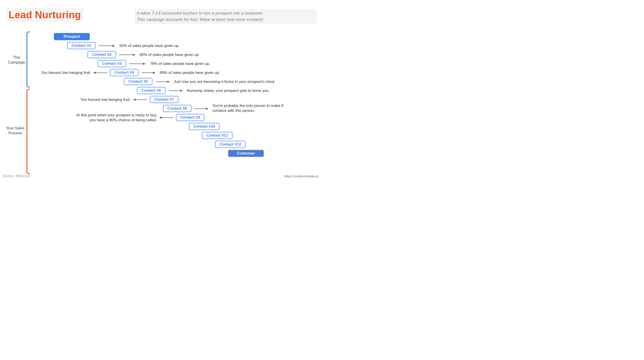 This screenshot has height=360, width=644. I want to click on bracket-label-sales-process: Your Sales Process, so click(15, 131).